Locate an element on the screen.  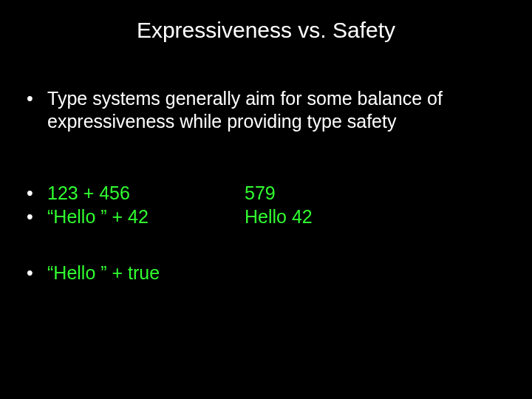
bullet-intro: •Type systems generally aim for some bal… is located at coordinates (262, 111).